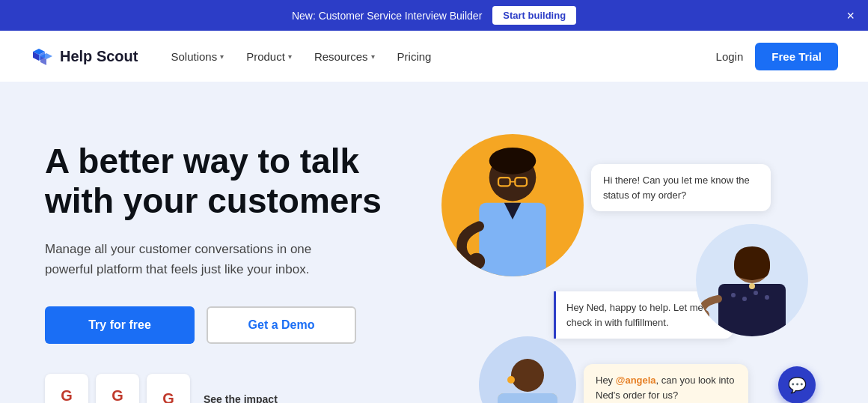 The height and width of the screenshot is (403, 868). Describe the element at coordinates (117, 388) in the screenshot. I see `badge-easiest: G Easiest` at that location.